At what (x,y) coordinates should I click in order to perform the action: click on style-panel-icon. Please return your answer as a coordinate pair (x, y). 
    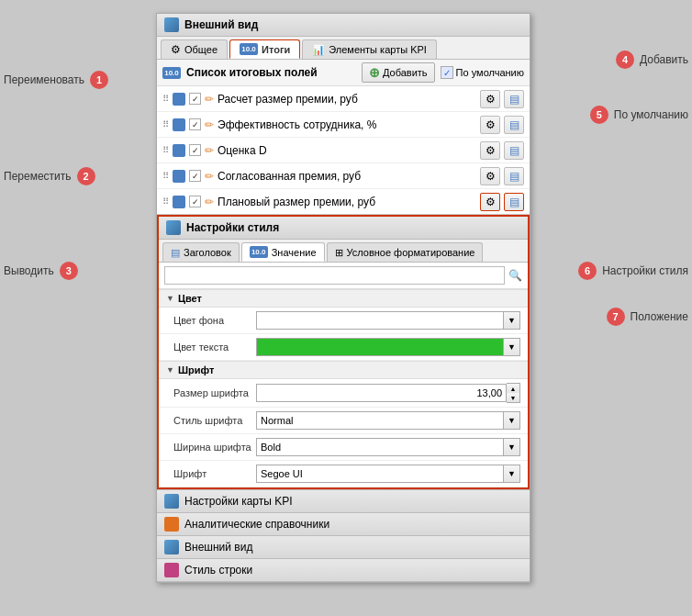
    Looking at the image, I should click on (173, 228).